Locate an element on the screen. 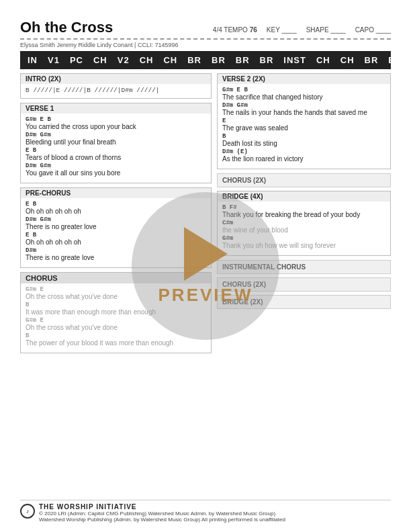  bridge-section: BRIDGE (4X) B F# Thank you for breaking … is located at coordinates (304, 223).